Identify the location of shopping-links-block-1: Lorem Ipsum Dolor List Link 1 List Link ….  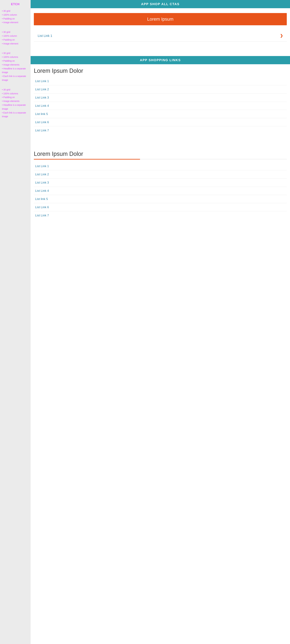
(160, 102).